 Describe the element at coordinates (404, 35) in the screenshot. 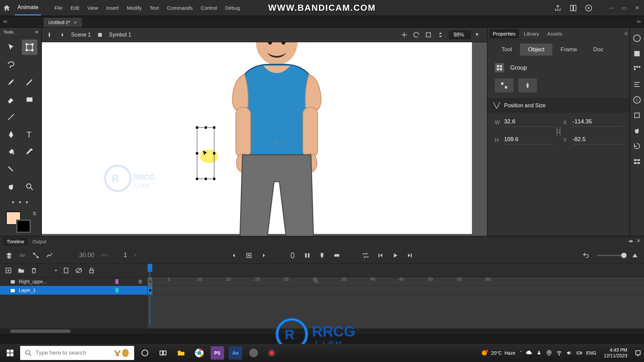

I see `center-stage-icon` at that location.